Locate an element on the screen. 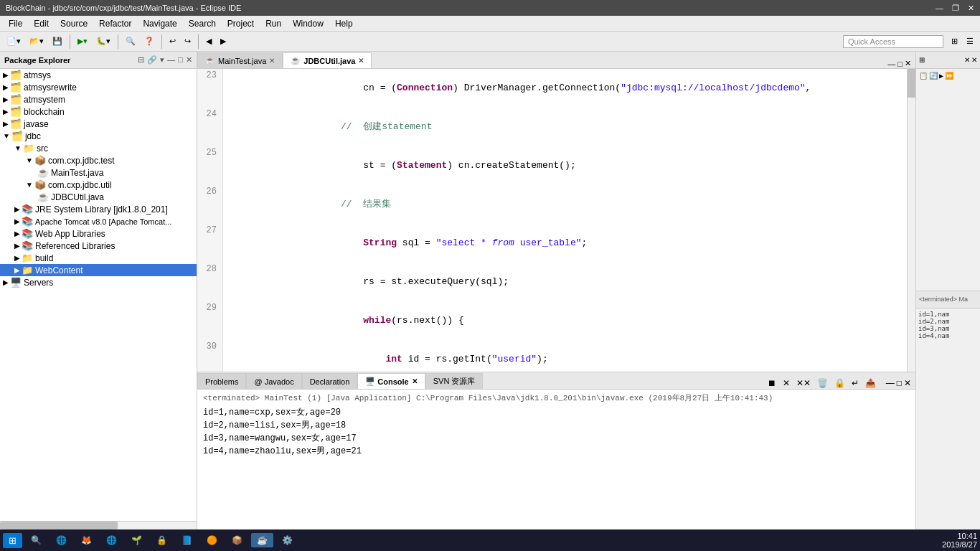  quick-access-input: Quick Access is located at coordinates (893, 42).